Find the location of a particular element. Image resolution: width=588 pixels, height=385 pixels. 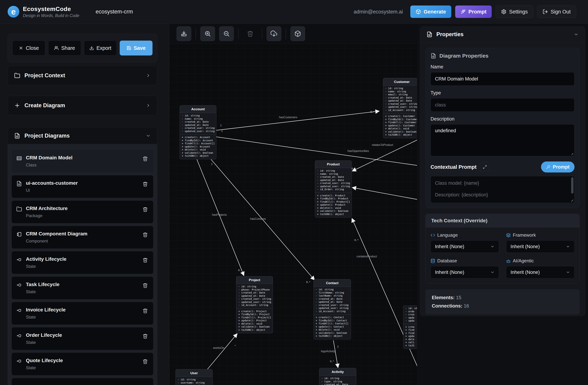

project-diagrams-header: Project Diagrams is located at coordinates (83, 136).